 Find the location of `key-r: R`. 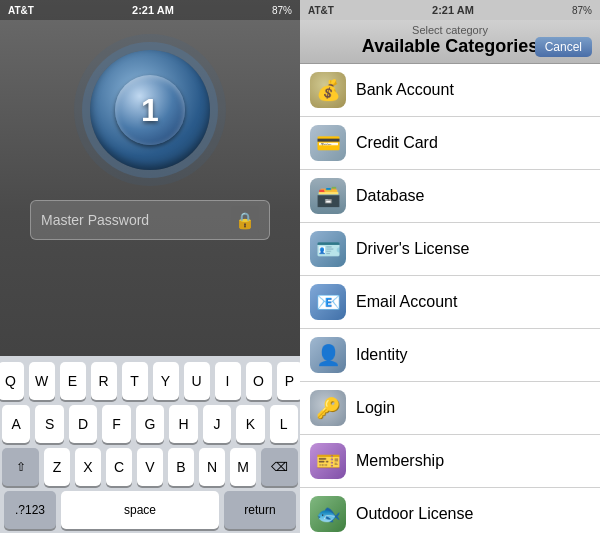

key-r: R is located at coordinates (104, 381).